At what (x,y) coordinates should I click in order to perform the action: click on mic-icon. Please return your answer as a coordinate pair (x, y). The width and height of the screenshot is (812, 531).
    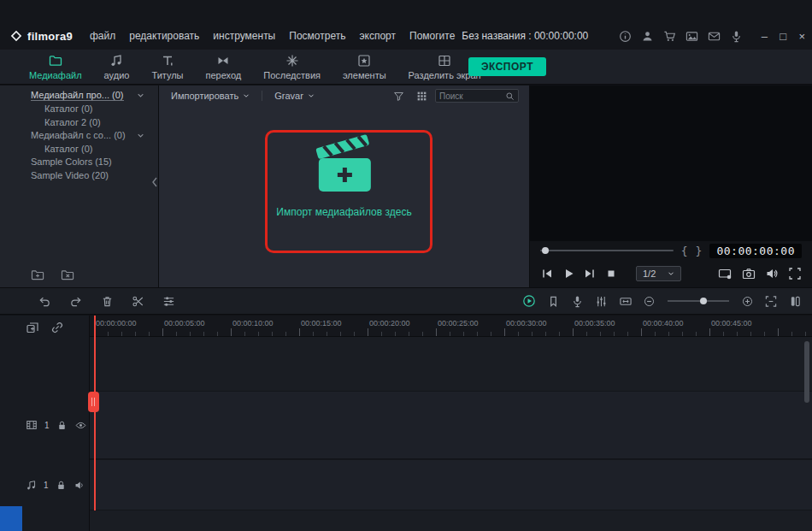
    Looking at the image, I should click on (737, 36).